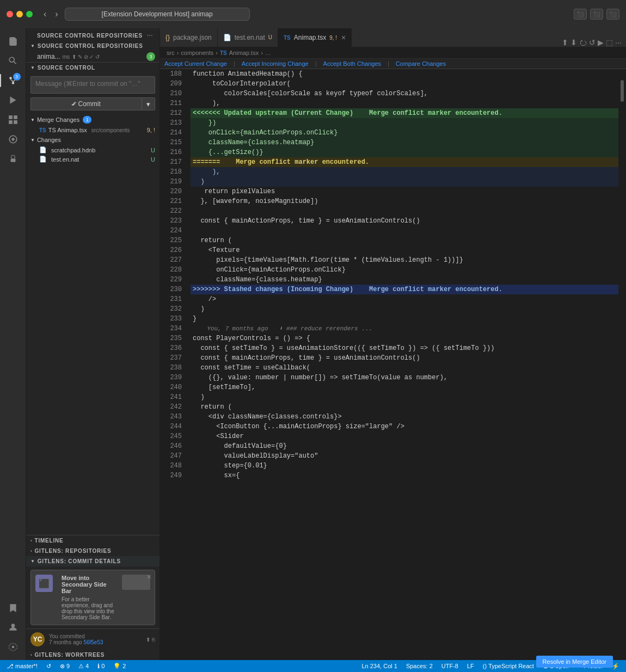 Image resolution: width=626 pixels, height=672 pixels. Describe the element at coordinates (93, 130) in the screenshot. I see `merge-file-item: TS TS Animap.tsx src/components 9, !` at that location.